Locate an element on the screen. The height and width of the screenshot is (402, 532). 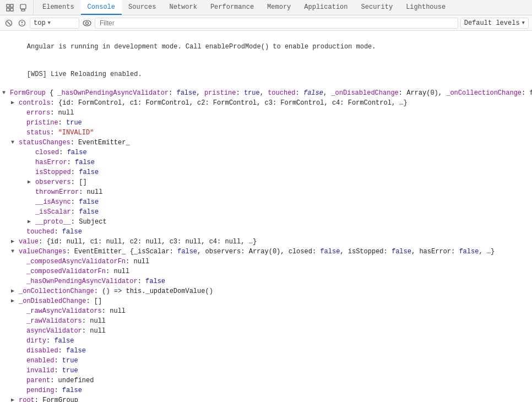
controls-row: controls: {id: FormControl, c1: FormCont… is located at coordinates (266, 103).